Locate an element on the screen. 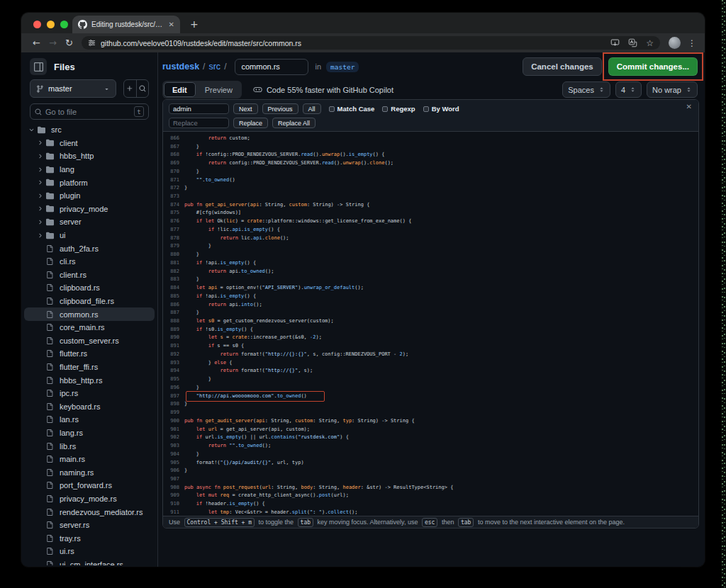 This screenshot has height=588, width=726. replace-all-button: Replace All is located at coordinates (294, 123).